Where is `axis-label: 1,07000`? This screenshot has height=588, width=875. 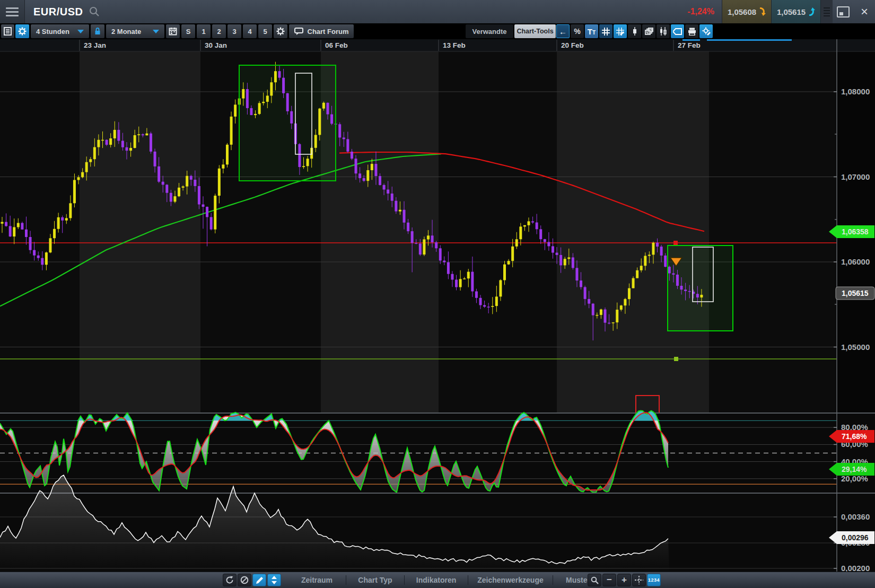 axis-label: 1,07000 is located at coordinates (855, 177).